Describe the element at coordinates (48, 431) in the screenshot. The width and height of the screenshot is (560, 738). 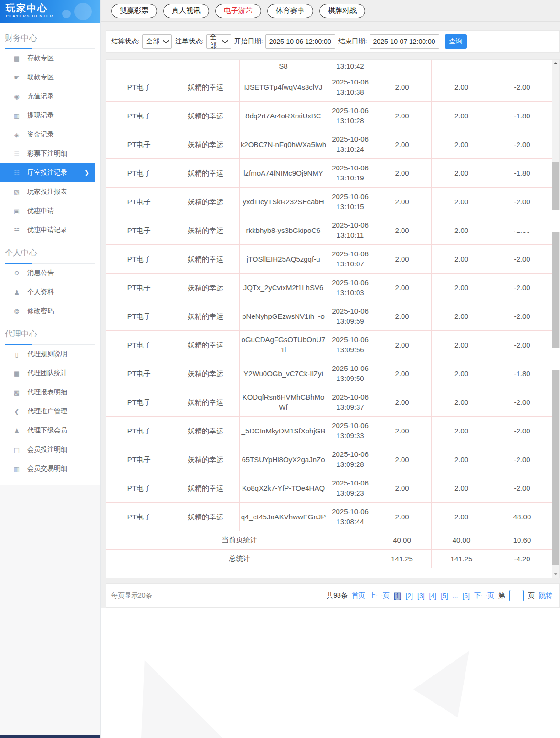
I see `sidebar-item-agent-members: ♟代理下级会员` at that location.